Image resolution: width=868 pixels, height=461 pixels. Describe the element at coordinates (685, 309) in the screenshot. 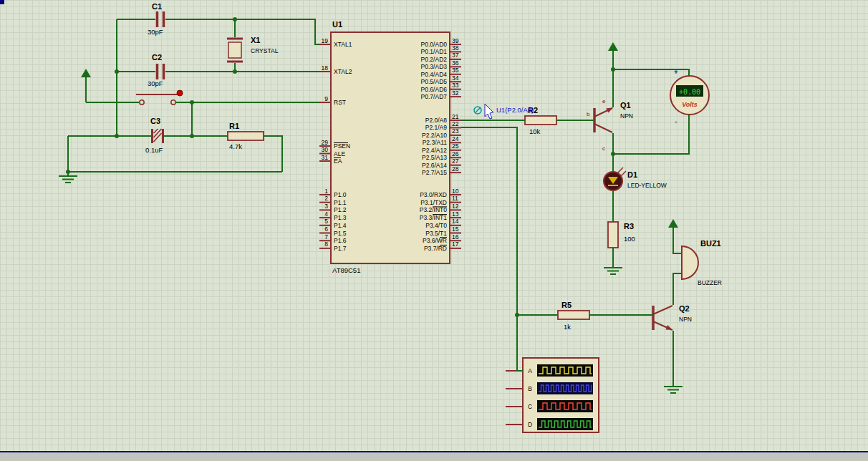

I see `q2-ref: Q2` at that location.